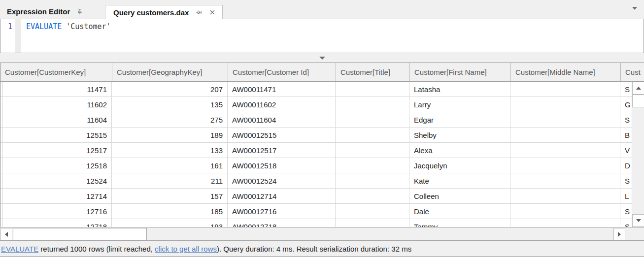 This screenshot has height=257, width=644. What do you see at coordinates (282, 196) in the screenshot?
I see `table-cell: AW00012714` at bounding box center [282, 196].